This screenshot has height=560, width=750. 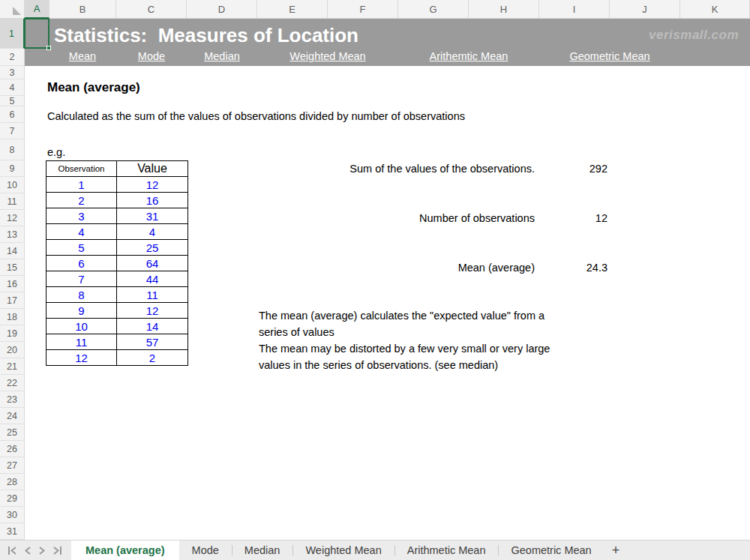 I want to click on table-row: 1014, so click(x=117, y=327).